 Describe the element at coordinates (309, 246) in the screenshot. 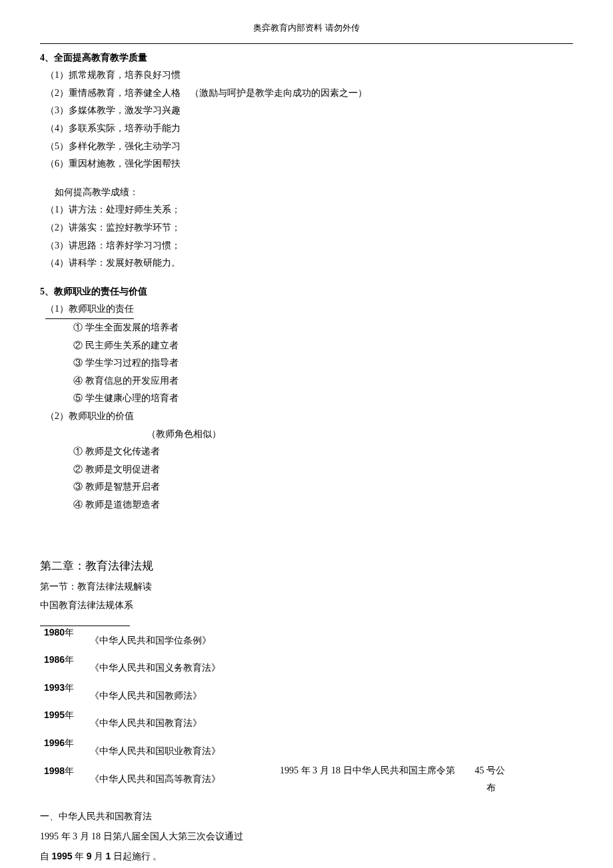

I see `improve-3: （3）讲思路：培养好学习习惯；` at that location.